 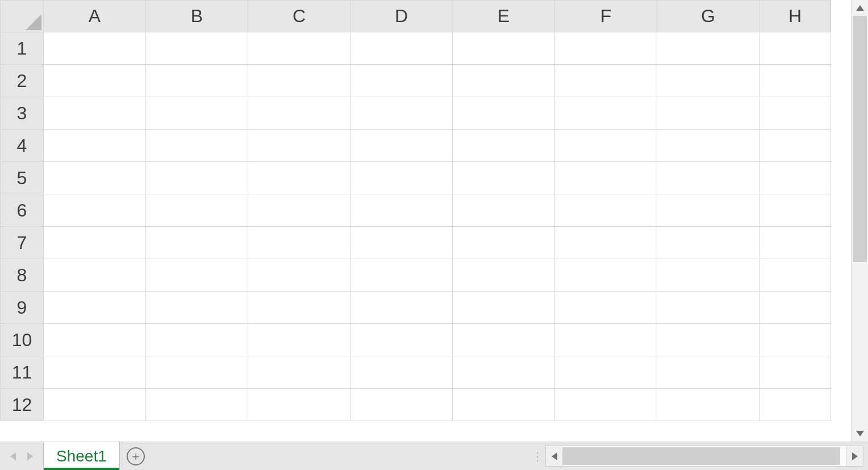 I want to click on column-header-D: D, so click(x=402, y=16).